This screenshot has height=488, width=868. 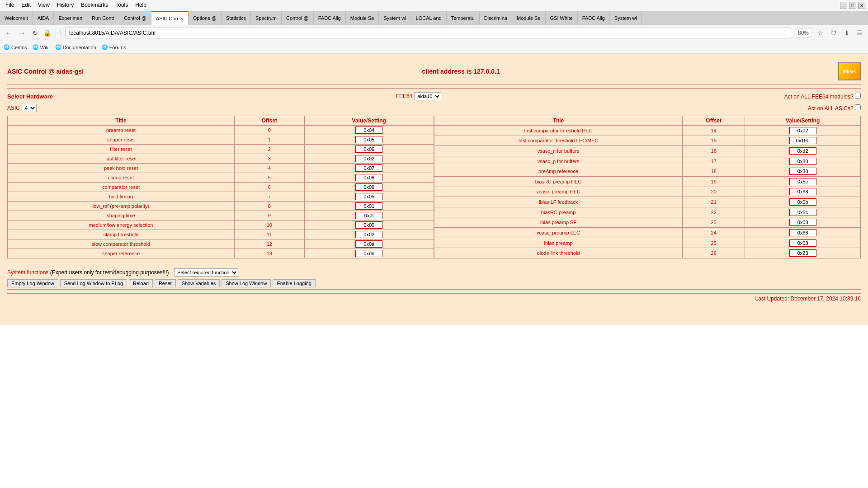 What do you see at coordinates (35, 33) in the screenshot?
I see `reload-nav-button: ↻` at bounding box center [35, 33].